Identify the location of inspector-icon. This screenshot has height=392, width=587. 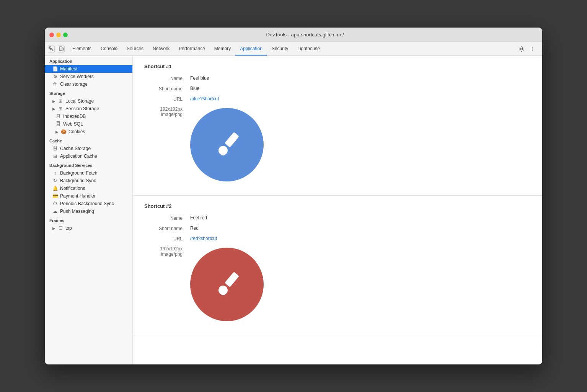
(51, 49).